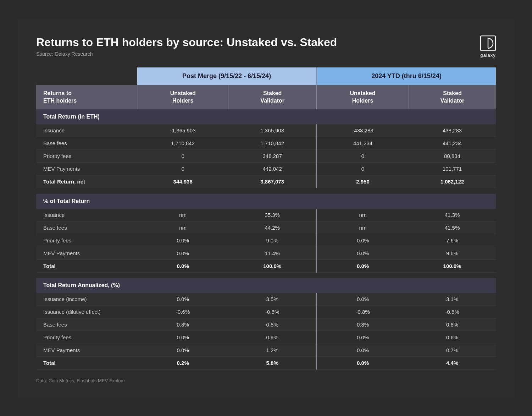  Describe the element at coordinates (266, 228) in the screenshot. I see `table-row: Base feesnm44.2%nm41.5%` at that location.